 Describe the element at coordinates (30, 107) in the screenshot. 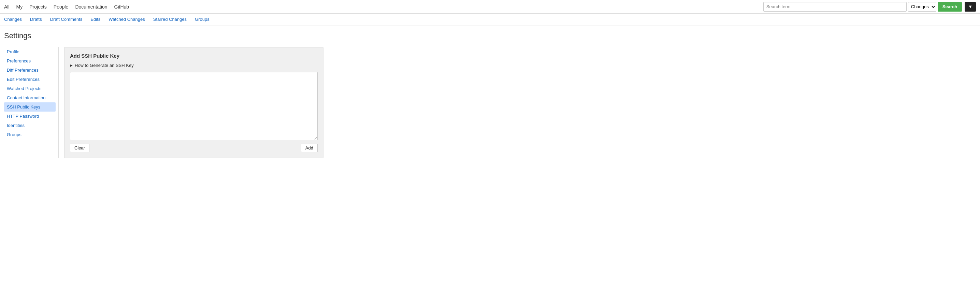

I see `sidebar-item-ssh-public-keys: SSH Public Keys` at that location.